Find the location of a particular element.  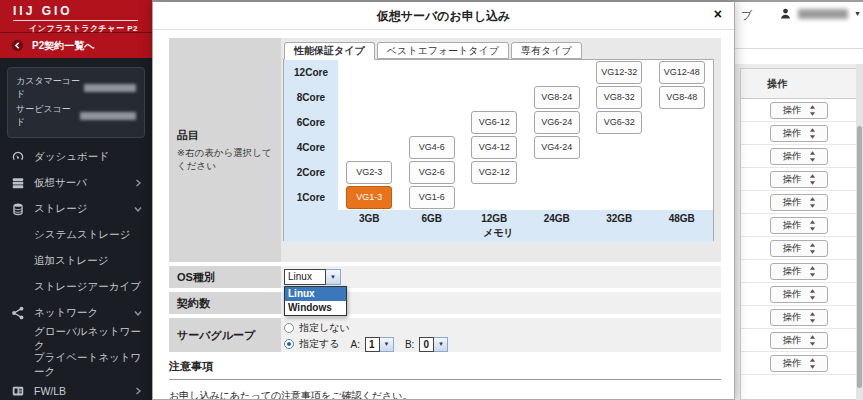

plan-type-tab-0: 性能保証タイプ is located at coordinates (330, 51).